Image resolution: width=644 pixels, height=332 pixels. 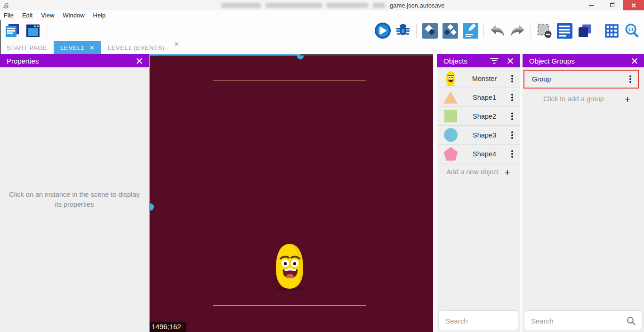 I want to click on tab-label: START PAGE, so click(x=27, y=48).